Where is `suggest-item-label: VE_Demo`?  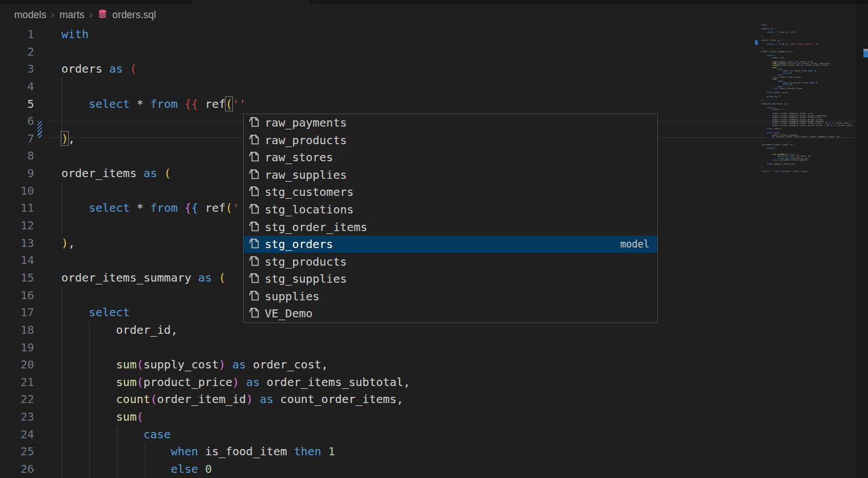
suggest-item-label: VE_Demo is located at coordinates (289, 313).